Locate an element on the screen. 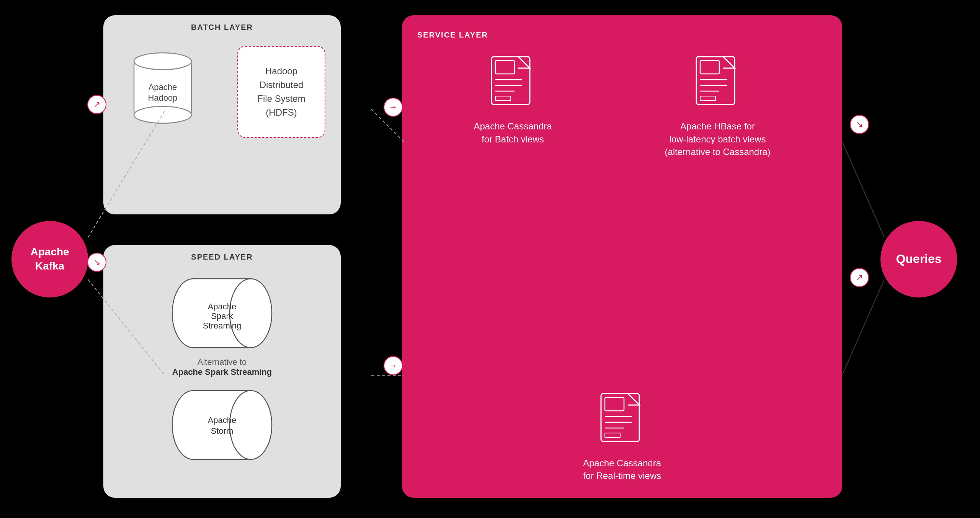 The image size is (980, 518). hbase-icon is located at coordinates (717, 84).